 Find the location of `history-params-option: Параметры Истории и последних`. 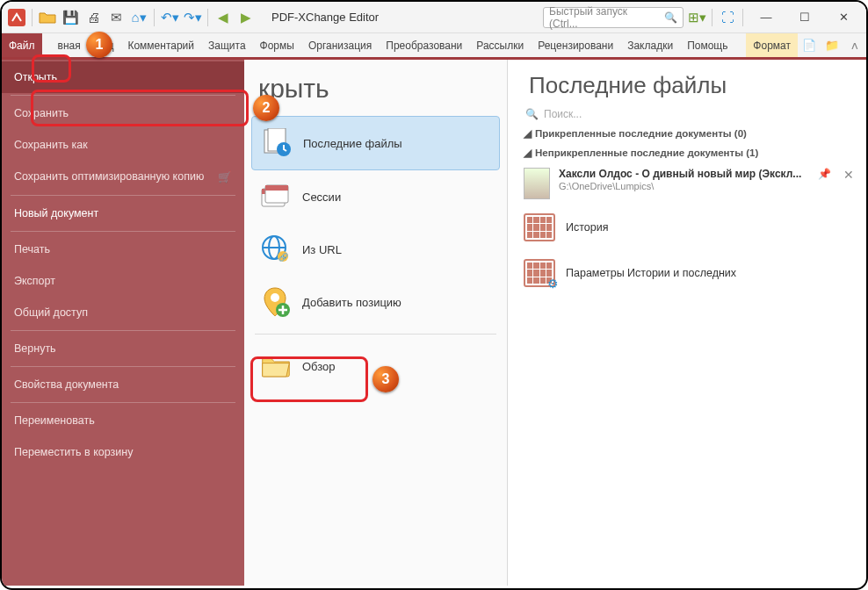

history-params-option: Параметры Истории и последних is located at coordinates (689, 273).